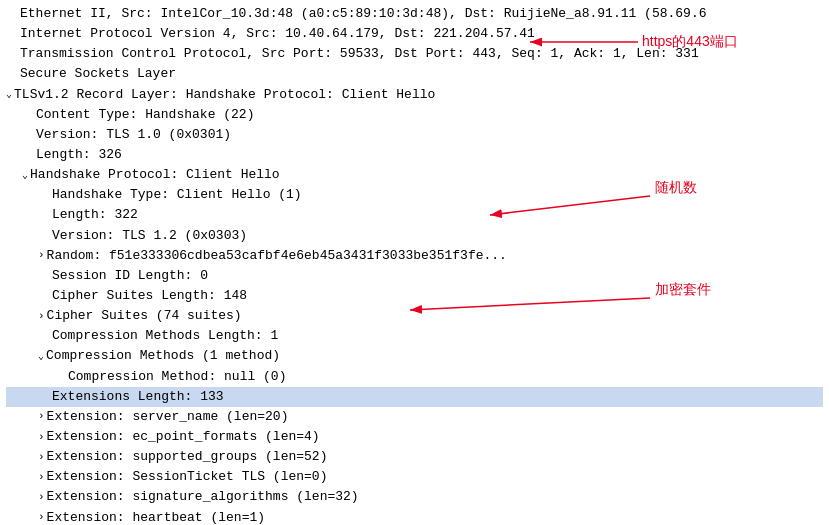  Describe the element at coordinates (414, 14) in the screenshot. I see `packet-line: Ethernet II, Src: IntelCor_10.3d:48 (a0:…` at that location.